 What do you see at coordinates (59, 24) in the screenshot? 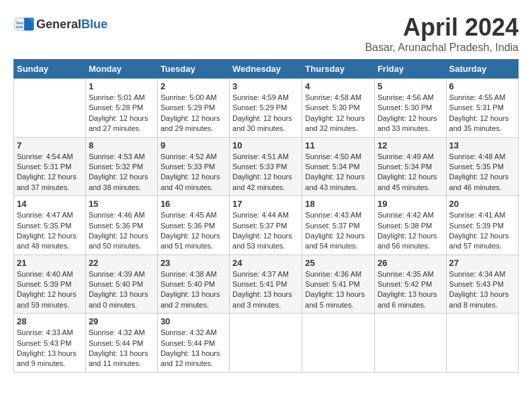
I see `logo-general-text: General` at bounding box center [59, 24].